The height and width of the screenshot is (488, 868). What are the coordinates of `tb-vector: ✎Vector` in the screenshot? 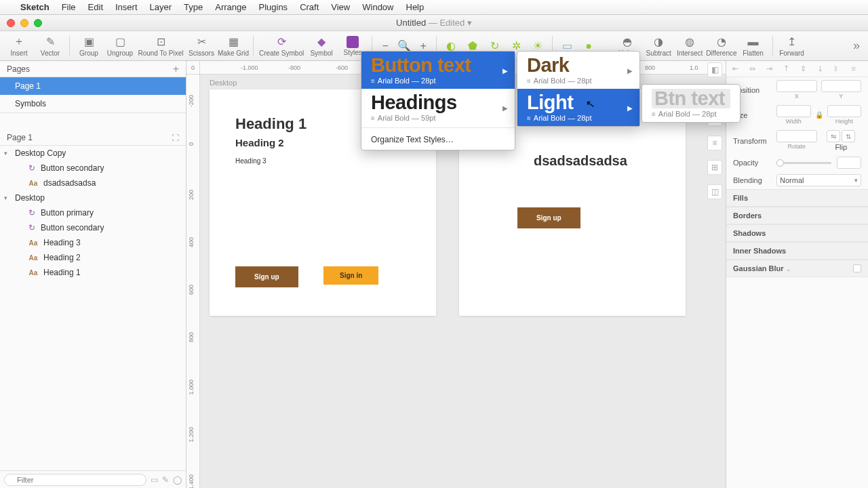 It's located at (50, 46).